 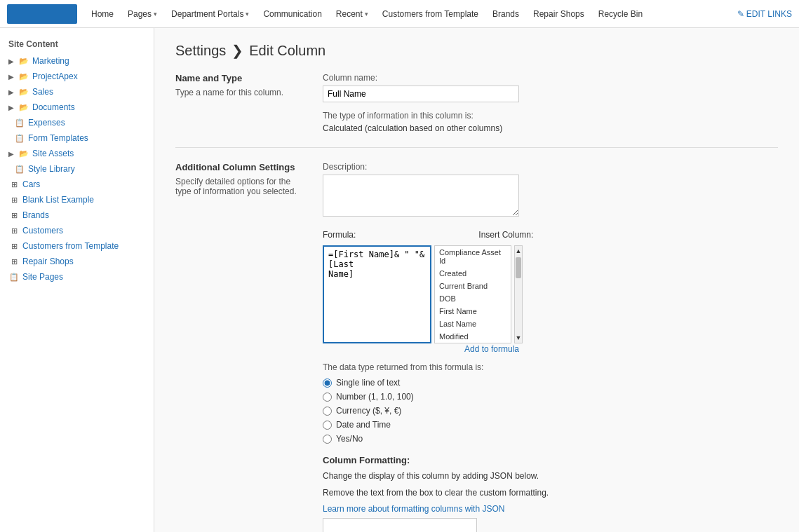 I want to click on sidebar-item-customers-from-template: ⊞ Customers from Template, so click(x=77, y=246).